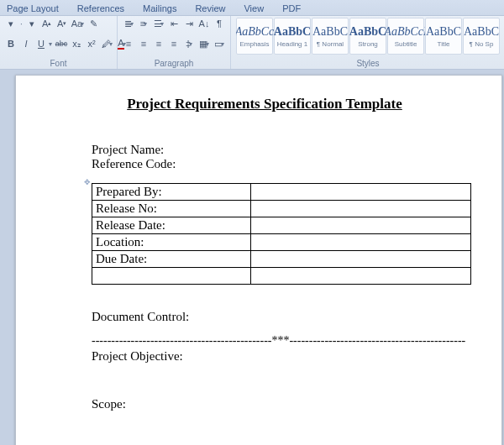 The height and width of the screenshot is (445, 504). What do you see at coordinates (59, 64) in the screenshot?
I see `font-group-label: Font` at bounding box center [59, 64].